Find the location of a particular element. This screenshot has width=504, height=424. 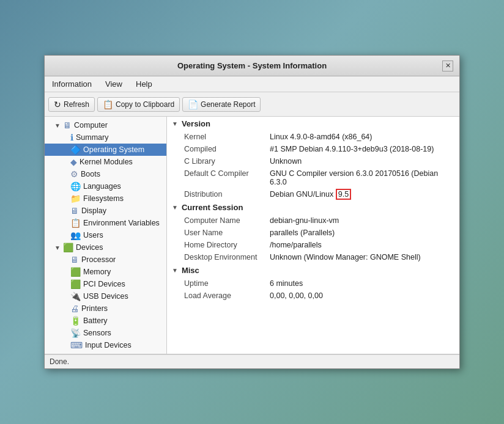

summary-label: Summary is located at coordinates (92, 137).